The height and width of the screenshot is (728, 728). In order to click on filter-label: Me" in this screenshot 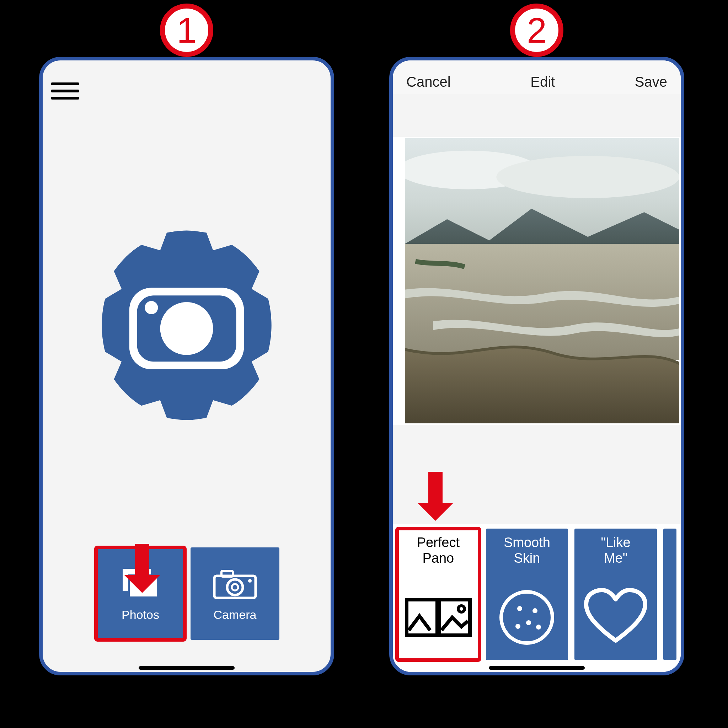, I will do `click(616, 558)`.